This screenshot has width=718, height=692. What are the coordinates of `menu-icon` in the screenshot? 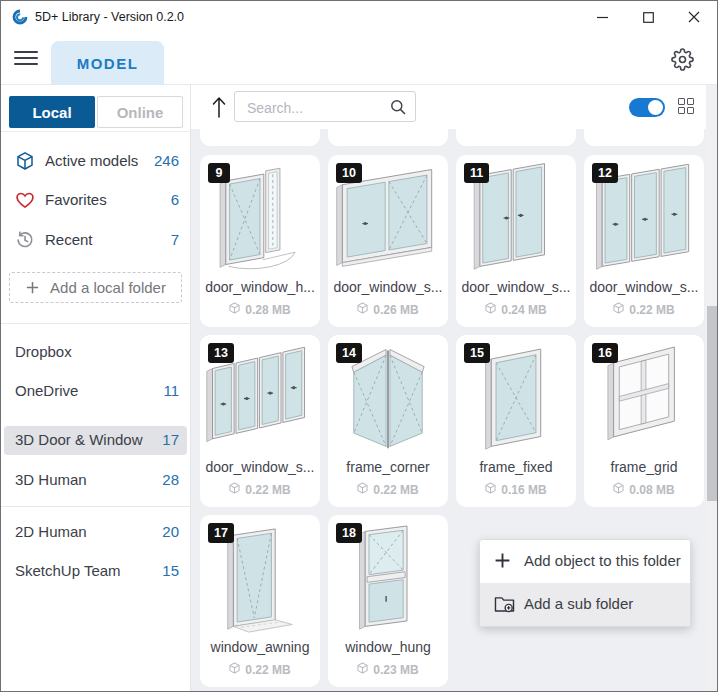 It's located at (26, 59).